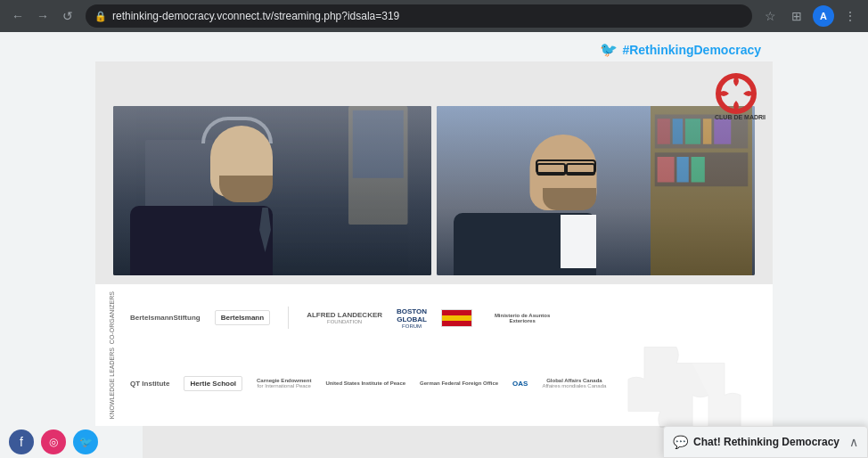 Image resolution: width=868 pixels, height=458 pixels. I want to click on co-organizers-label: CO-ORGANIZERS, so click(114, 317).